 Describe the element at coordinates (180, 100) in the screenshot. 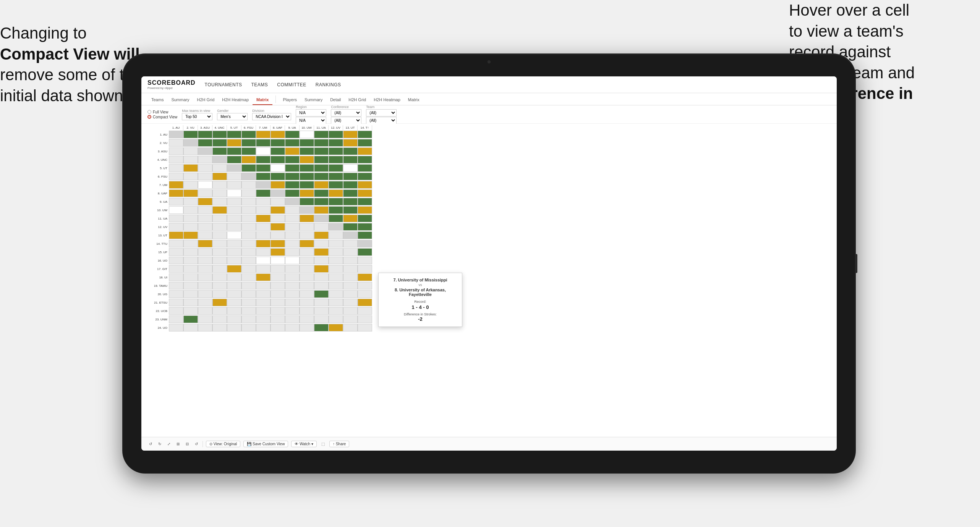

I see `tab-summary1: Summary` at that location.